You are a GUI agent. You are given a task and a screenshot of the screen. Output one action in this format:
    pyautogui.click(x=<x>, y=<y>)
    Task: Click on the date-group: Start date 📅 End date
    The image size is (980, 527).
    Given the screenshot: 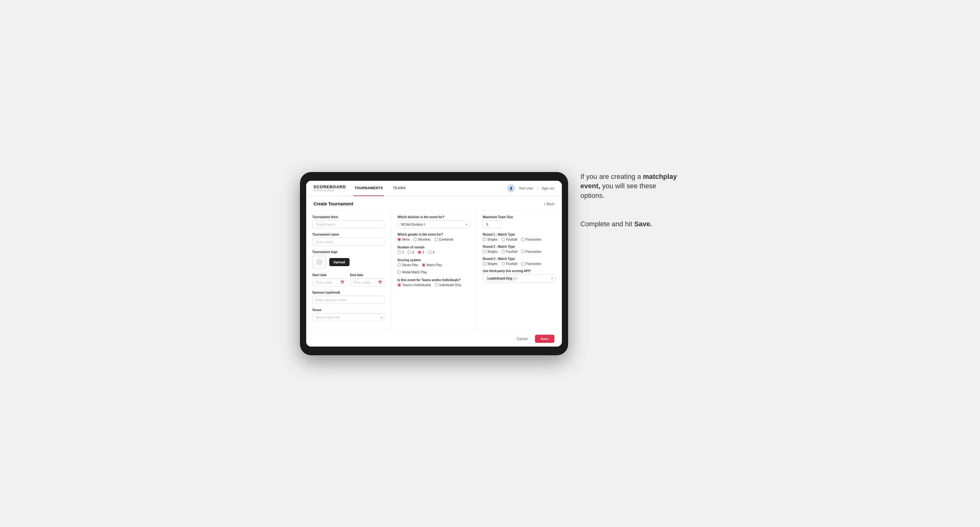 What is the action you would take?
    pyautogui.click(x=348, y=280)
    